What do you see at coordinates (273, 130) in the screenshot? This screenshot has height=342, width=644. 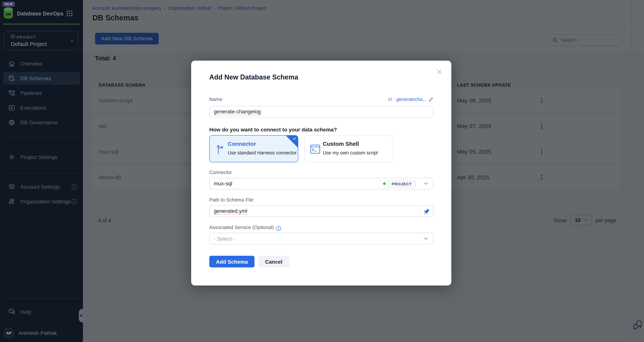 I see `connect-question: How do you want to connect to your data …` at bounding box center [273, 130].